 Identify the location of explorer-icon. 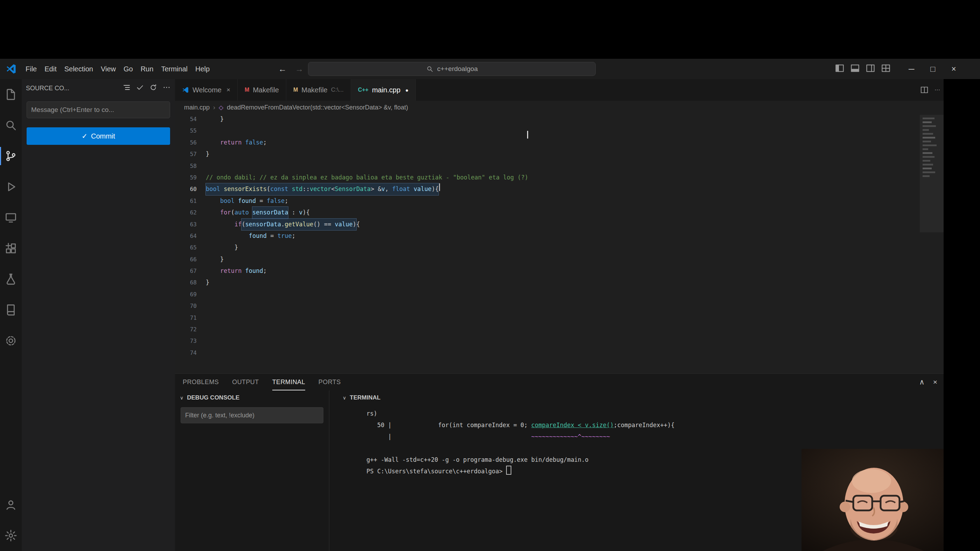
(11, 94).